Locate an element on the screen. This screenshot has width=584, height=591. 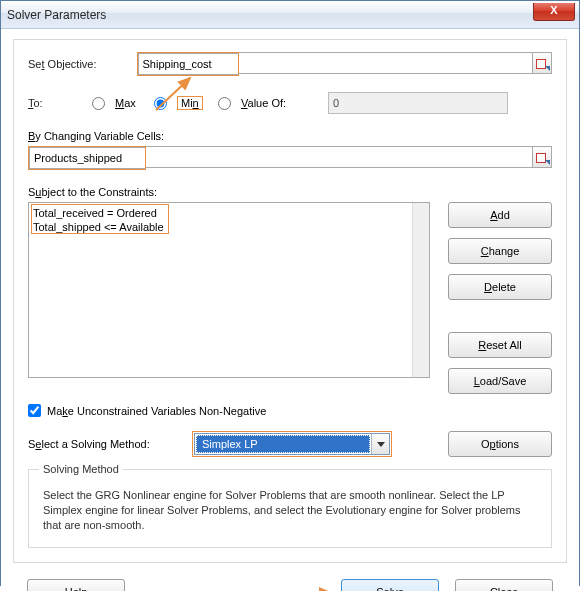
annotation-arrow-icon is located at coordinates (276, 587).